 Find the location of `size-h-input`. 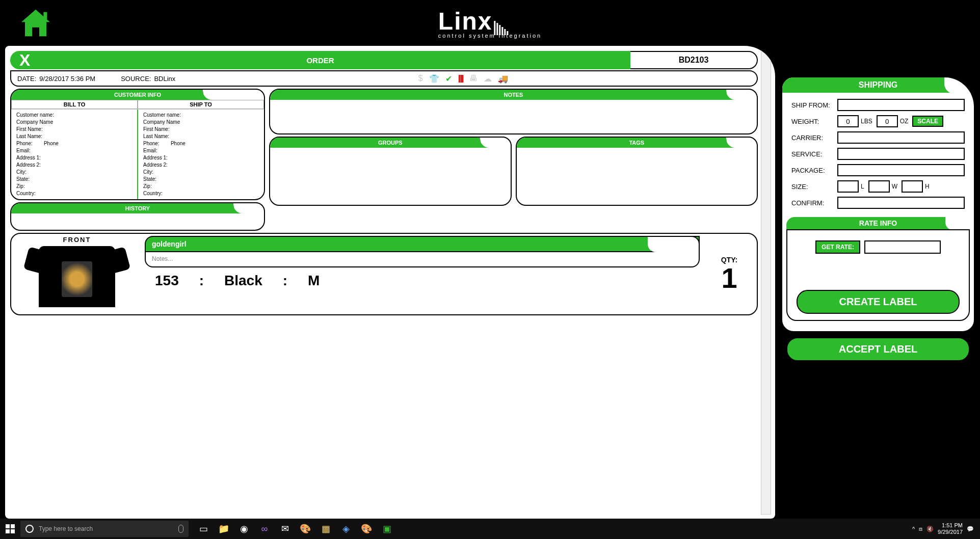

size-h-input is located at coordinates (912, 186).